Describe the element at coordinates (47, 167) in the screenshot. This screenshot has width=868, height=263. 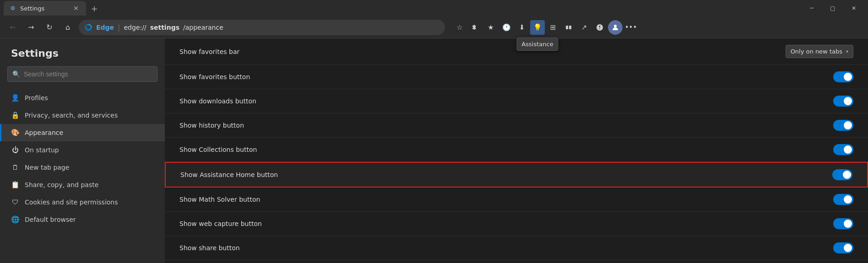
I see `newtab-label: New tab page` at that location.